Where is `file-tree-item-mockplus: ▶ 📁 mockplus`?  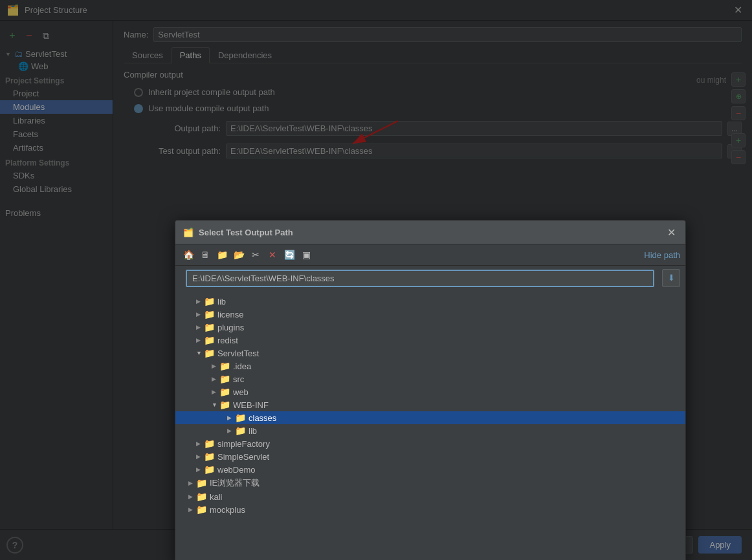 file-tree-item-mockplus: ▶ 📁 mockplus is located at coordinates (430, 510).